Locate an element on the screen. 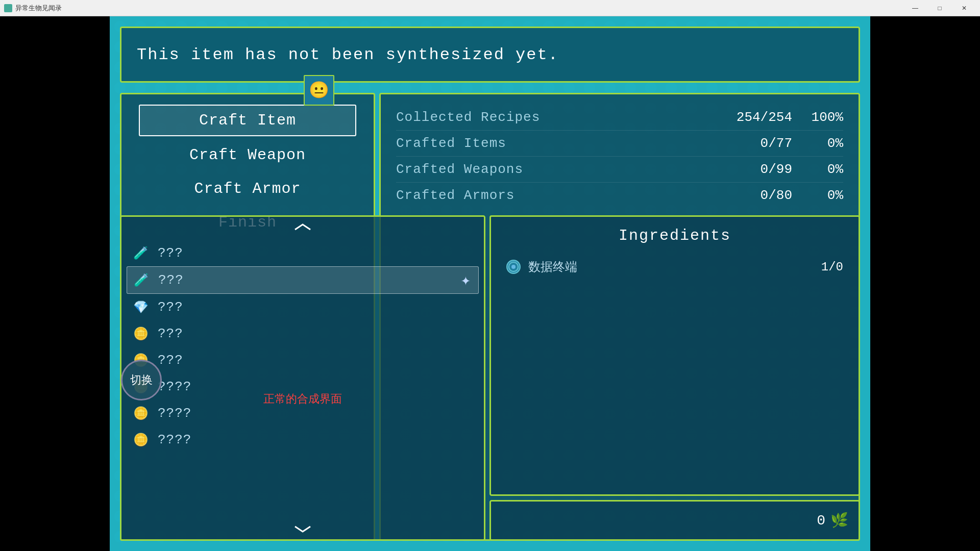 The image size is (980, 551). scroll-down-button is located at coordinates (303, 529).